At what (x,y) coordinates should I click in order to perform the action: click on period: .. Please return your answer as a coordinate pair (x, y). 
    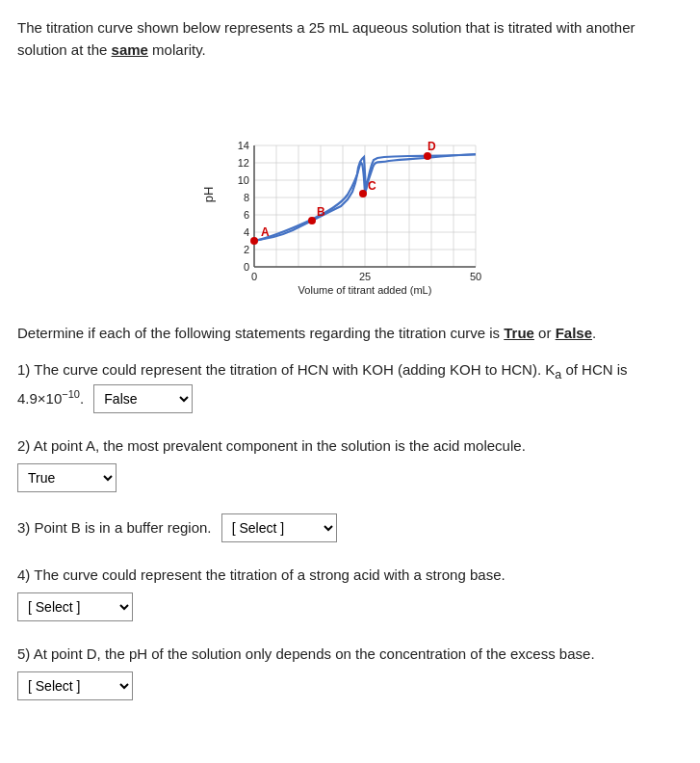
    Looking at the image, I should click on (594, 333).